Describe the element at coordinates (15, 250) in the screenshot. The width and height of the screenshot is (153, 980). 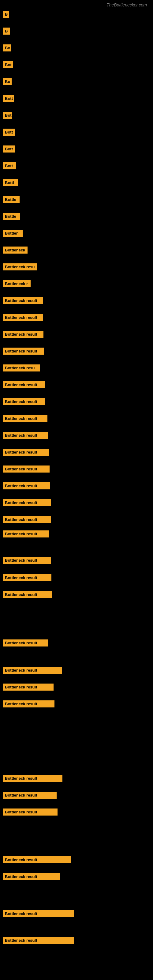
I see `bottleneck-label: Bottleneck` at that location.